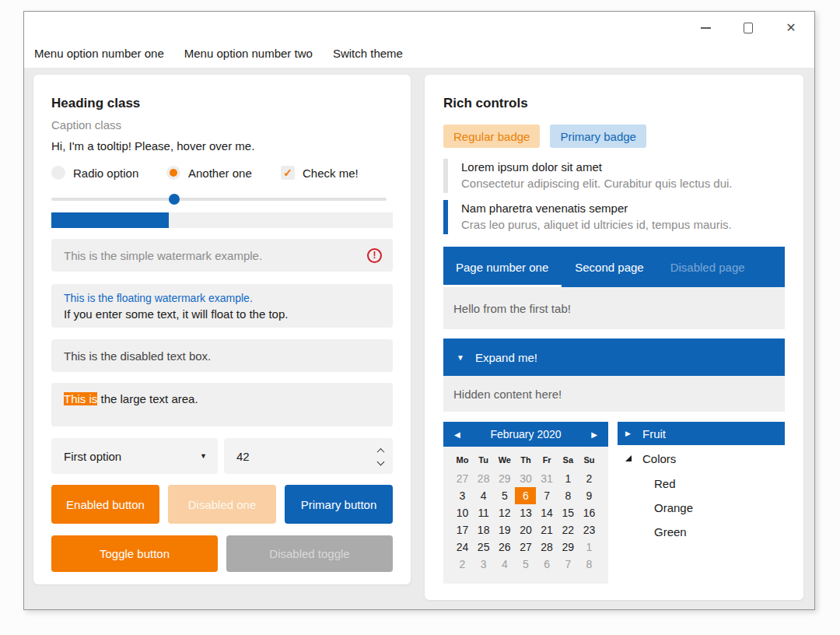 The image size is (840, 635). What do you see at coordinates (548, 513) in the screenshot?
I see `calendar-day: 14` at bounding box center [548, 513].